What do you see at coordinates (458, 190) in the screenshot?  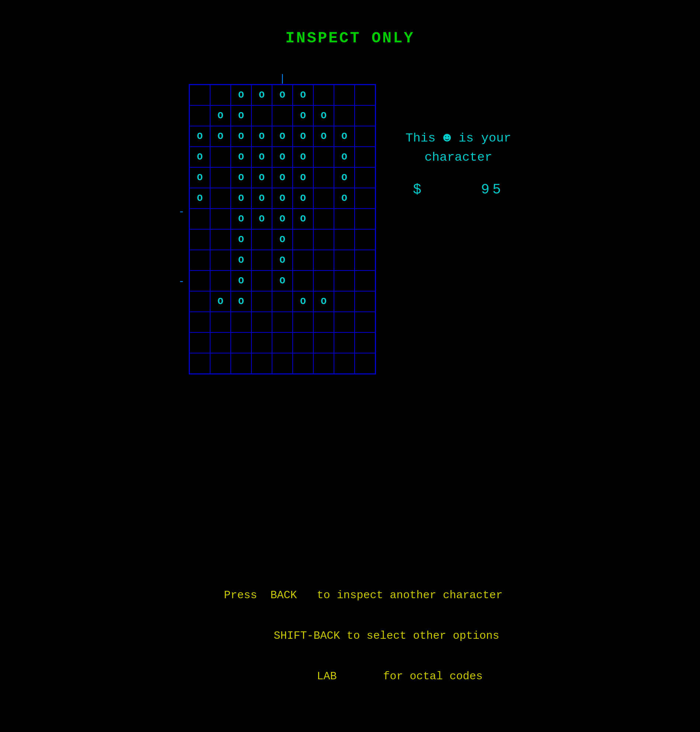 I see `value-display: $ 95` at bounding box center [458, 190].